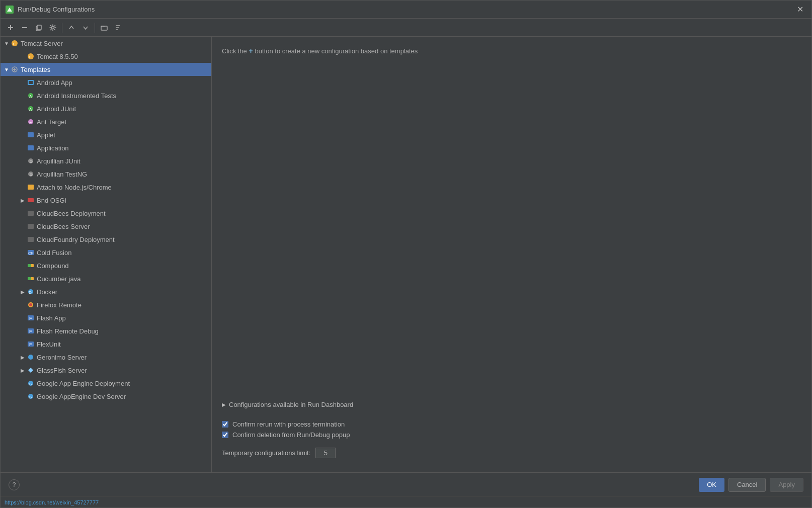  What do you see at coordinates (31, 266) in the screenshot?
I see `compound-icon` at bounding box center [31, 266].